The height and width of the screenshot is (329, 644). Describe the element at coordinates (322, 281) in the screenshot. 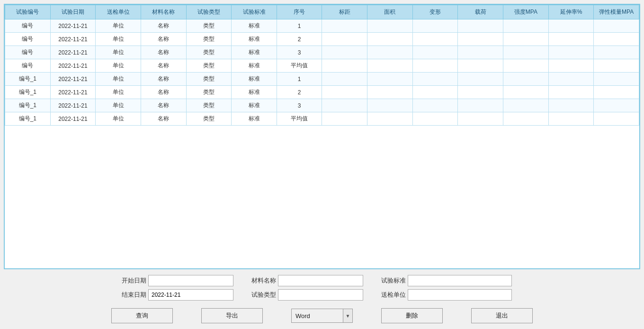

I see `form-row-1: 开始日期 材料名称 试验标准` at that location.